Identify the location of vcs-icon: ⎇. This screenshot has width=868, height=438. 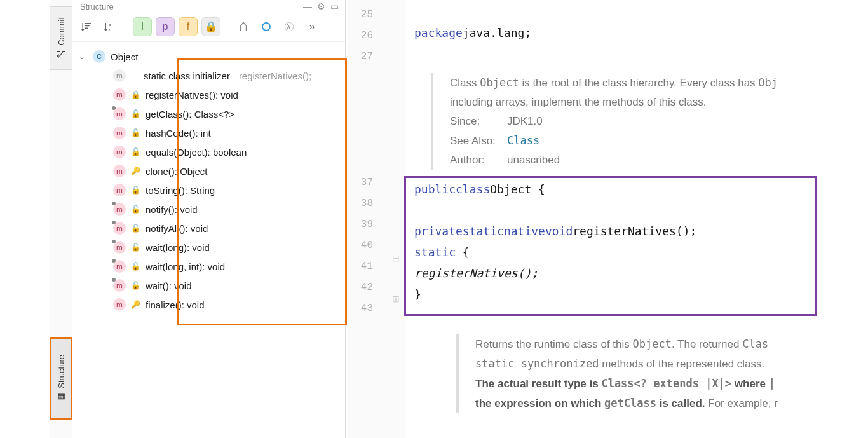
(61, 55).